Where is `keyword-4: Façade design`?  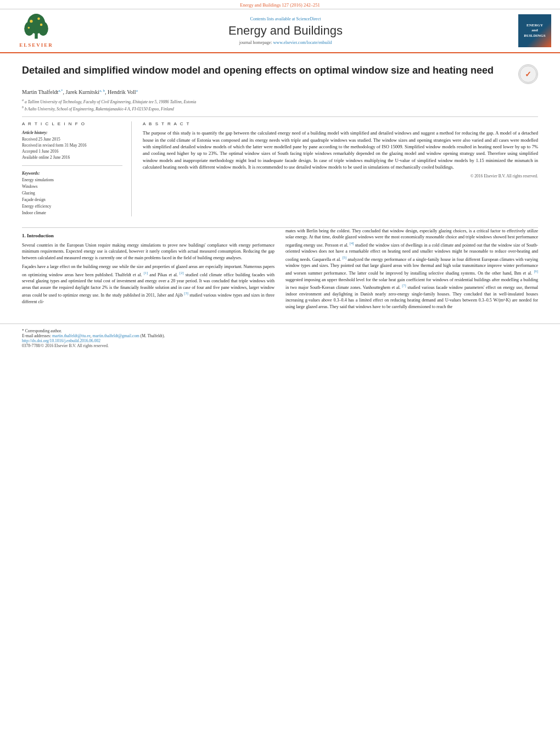 keyword-4: Façade design is located at coordinates (72, 200).